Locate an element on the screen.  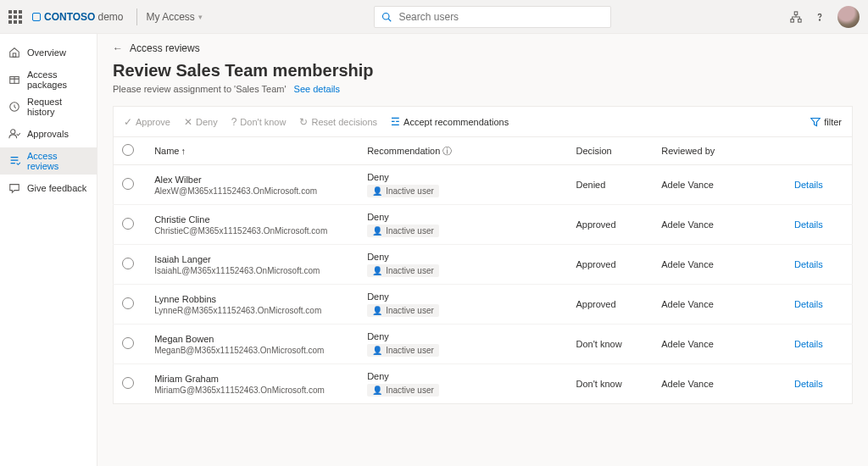
approval-icon is located at coordinates (14, 134).